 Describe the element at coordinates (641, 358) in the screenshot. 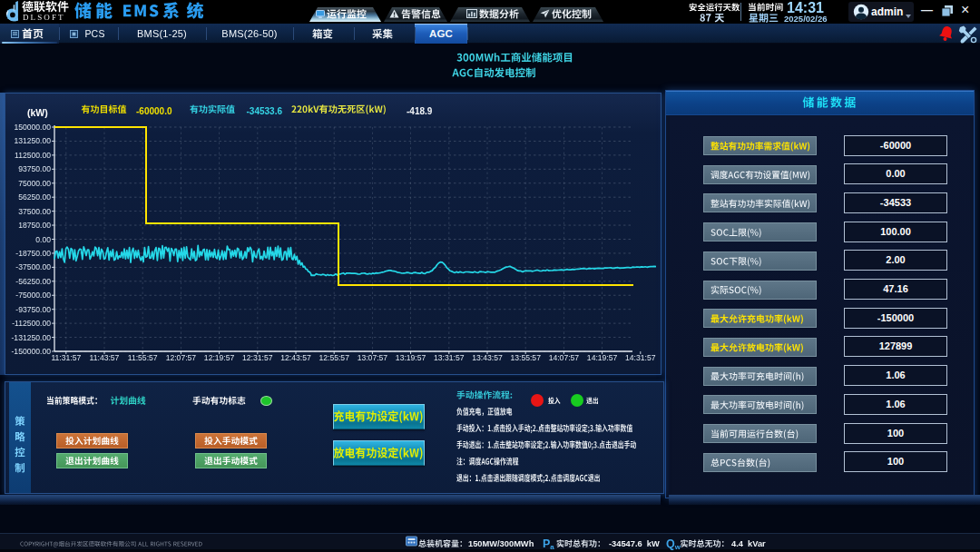

I see `svg-text: 14:31:57` at that location.